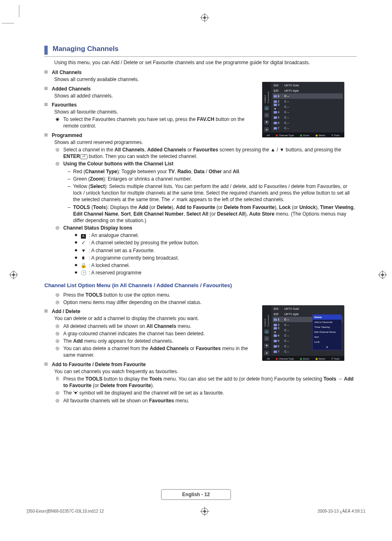  Describe the element at coordinates (215, 243) in the screenshot. I see `icon-selected: ●✓: A channel selected by pressing the y…` at that location.